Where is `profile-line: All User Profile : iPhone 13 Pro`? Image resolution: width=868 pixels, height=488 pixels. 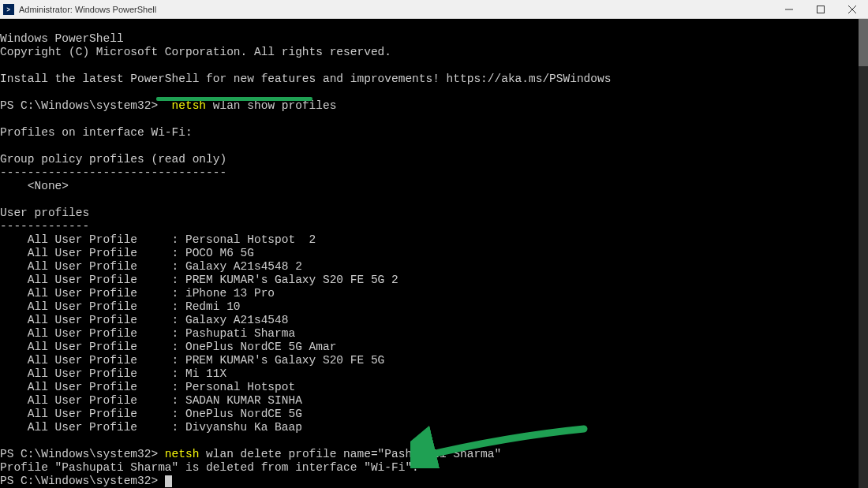
profile-line: All User Profile : iPhone 13 Pro is located at coordinates (137, 293).